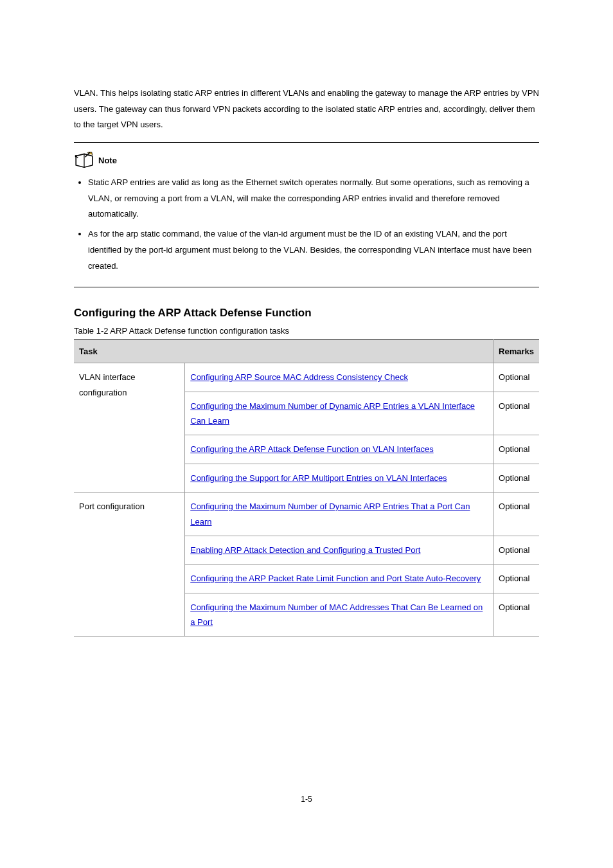  I want to click on task-cell: Configuring the Maximum Number of MAC Ad…, so click(339, 615).